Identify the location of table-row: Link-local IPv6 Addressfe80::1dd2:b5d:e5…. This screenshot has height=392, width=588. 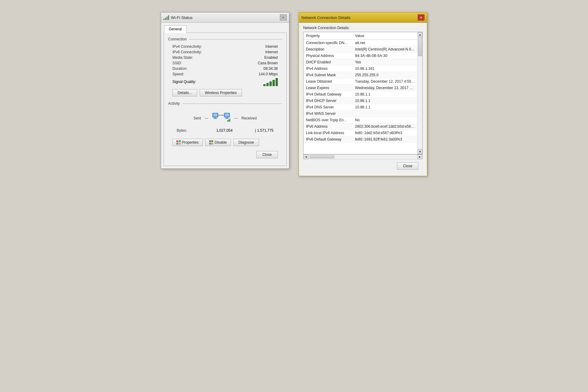
(360, 133).